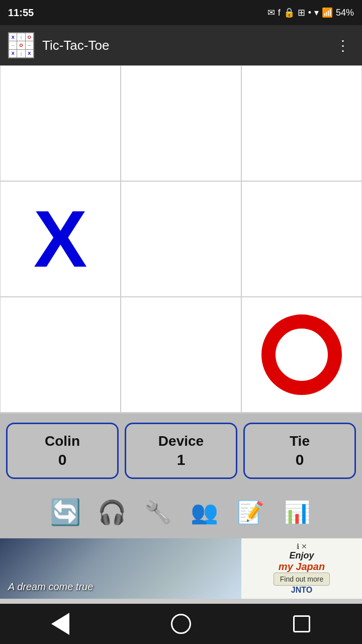 The width and height of the screenshot is (362, 644). Describe the element at coordinates (60, 239) in the screenshot. I see `cell-3: X` at that location.